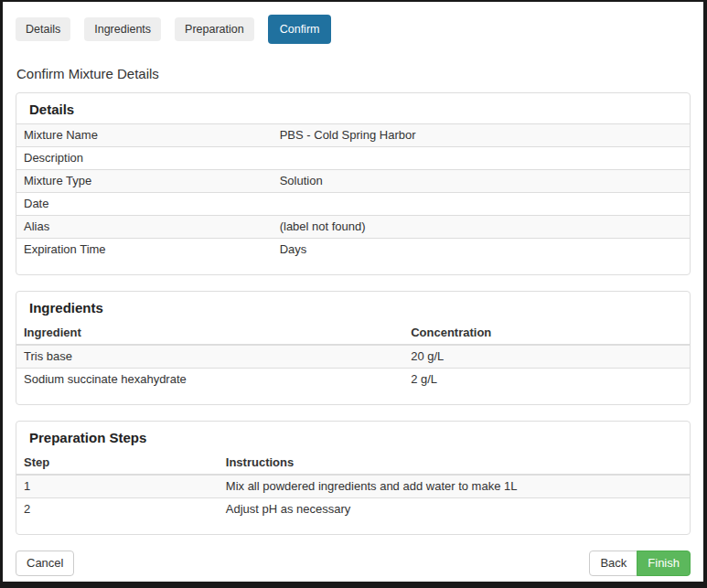 This screenshot has height=588, width=707. What do you see at coordinates (353, 486) in the screenshot?
I see `preparation-table: Step Instructions 1 Mix all powdered ing…` at bounding box center [353, 486].